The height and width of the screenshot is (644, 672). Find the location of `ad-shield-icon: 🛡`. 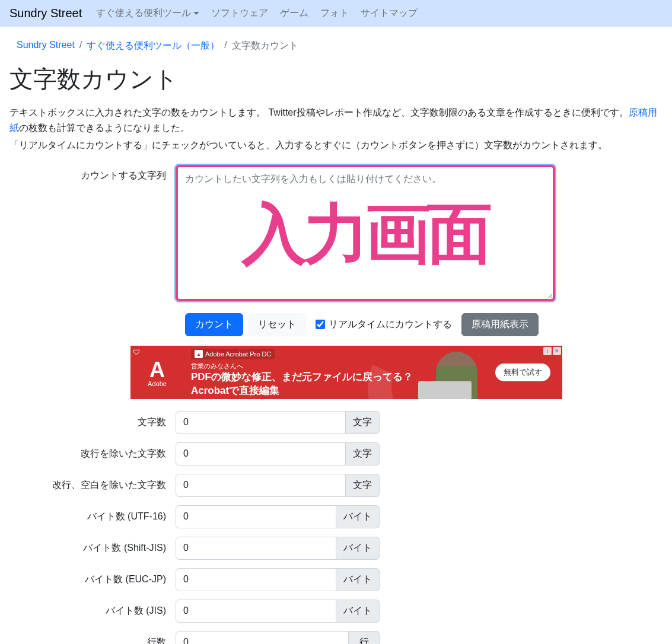

ad-shield-icon: 🛡 is located at coordinates (138, 353).